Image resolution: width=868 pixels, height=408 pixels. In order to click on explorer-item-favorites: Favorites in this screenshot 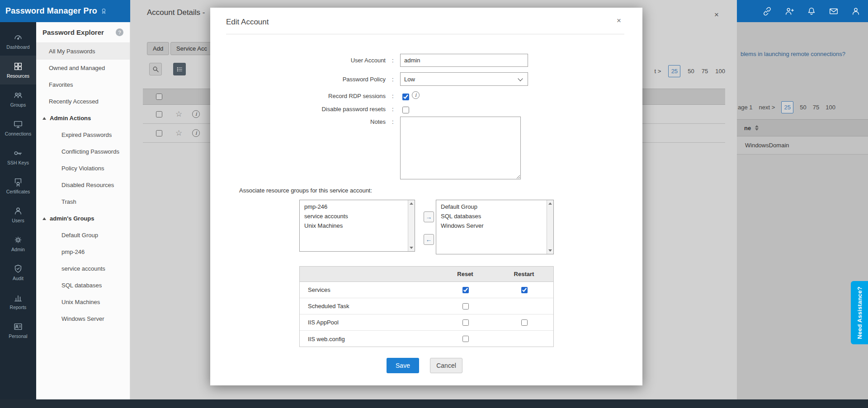, I will do `click(83, 85)`.